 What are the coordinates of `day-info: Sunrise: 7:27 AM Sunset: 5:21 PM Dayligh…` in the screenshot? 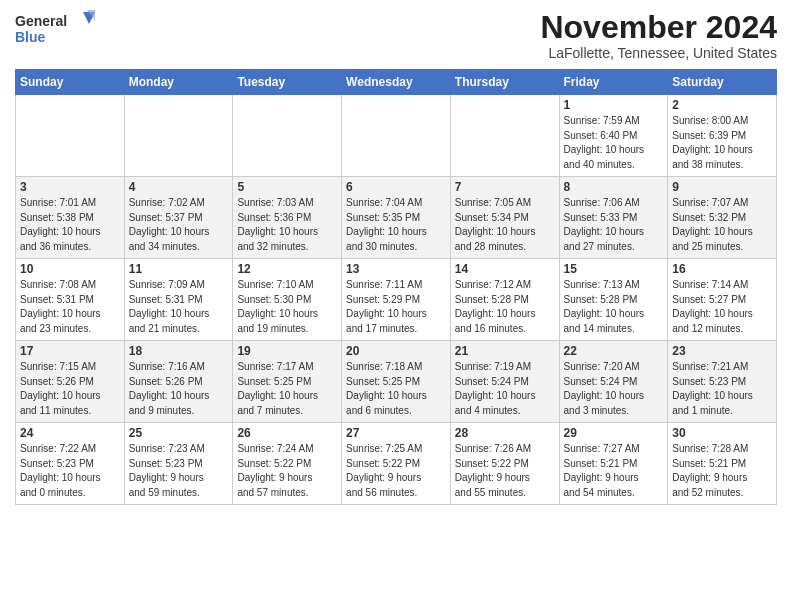 It's located at (614, 471).